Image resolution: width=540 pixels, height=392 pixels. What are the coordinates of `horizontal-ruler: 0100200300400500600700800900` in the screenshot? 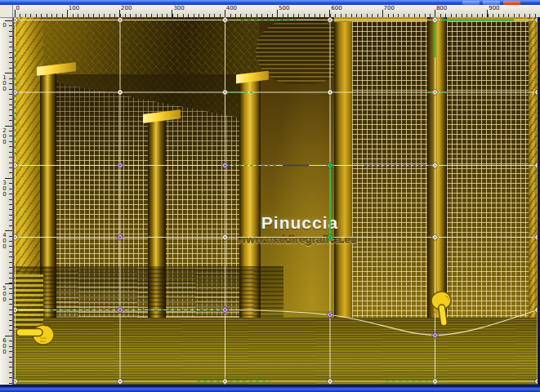 It's located at (270, 11).